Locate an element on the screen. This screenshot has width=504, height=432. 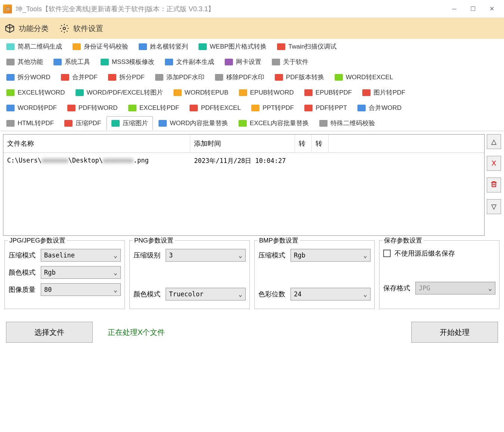
jpg-color-select: Rgb⌄ is located at coordinates (81, 272).